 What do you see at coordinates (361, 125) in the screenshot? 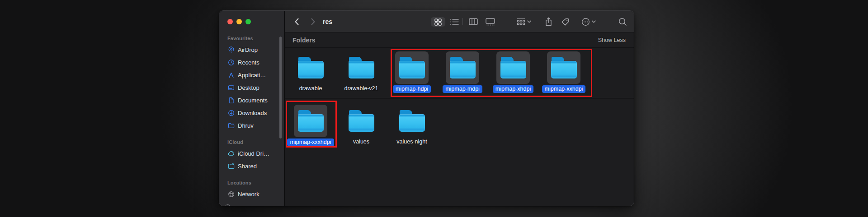
I see `folder-item-values: values` at bounding box center [361, 125].